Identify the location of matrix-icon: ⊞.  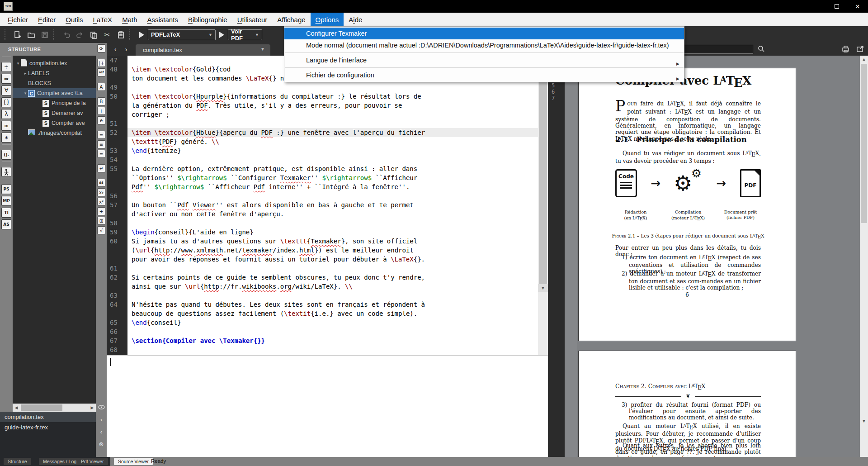
(101, 221).